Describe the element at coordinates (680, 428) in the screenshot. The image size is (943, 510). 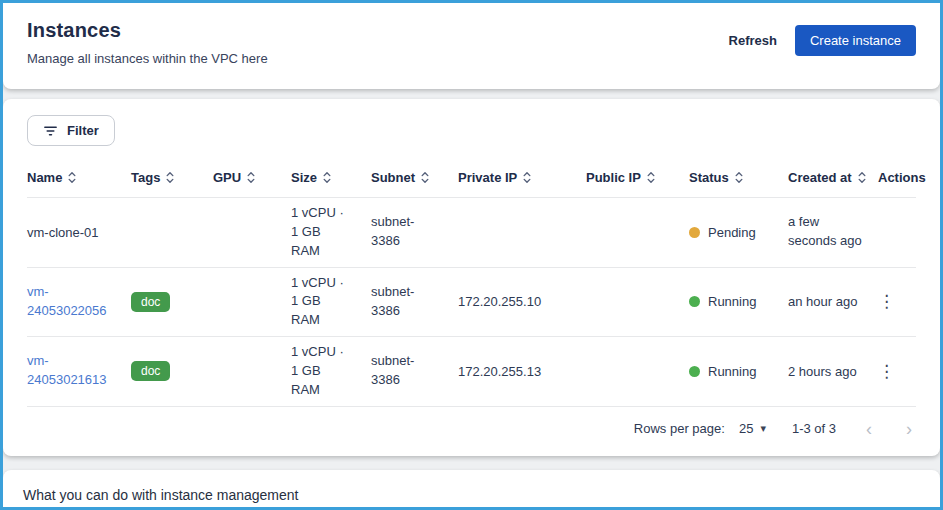
I see `rows-per-page-label: Rows per page:` at that location.